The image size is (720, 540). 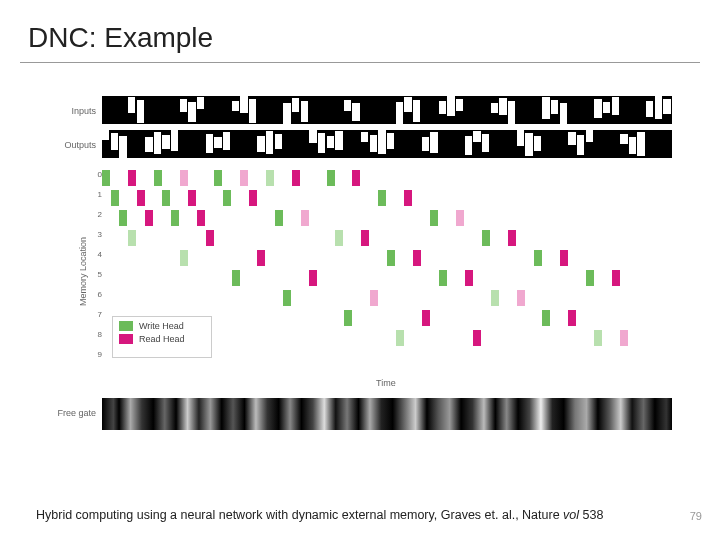 I want to click on time-axis-label: Time, so click(x=386, y=383).